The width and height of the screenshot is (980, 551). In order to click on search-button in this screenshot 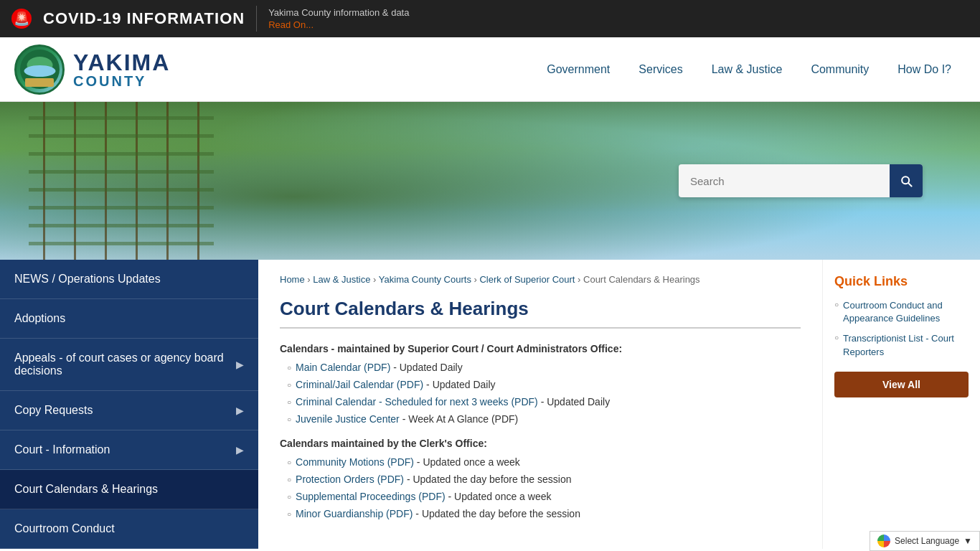, I will do `click(906, 181)`.